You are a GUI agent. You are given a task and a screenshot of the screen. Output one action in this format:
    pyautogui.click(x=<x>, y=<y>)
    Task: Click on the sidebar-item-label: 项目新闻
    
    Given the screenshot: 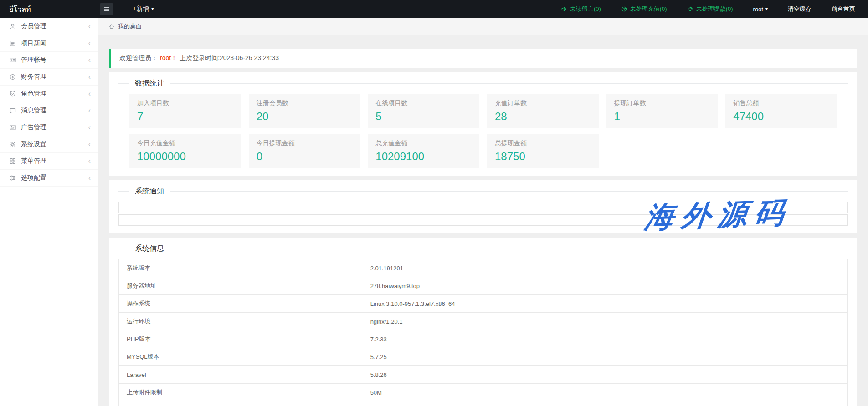 What is the action you would take?
    pyautogui.click(x=34, y=43)
    